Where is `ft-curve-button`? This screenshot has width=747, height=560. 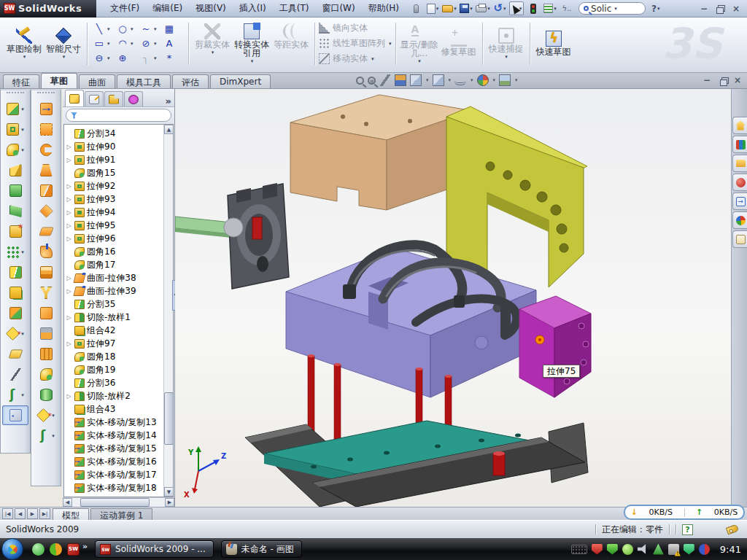
ft-curve-button is located at coordinates (15, 395).